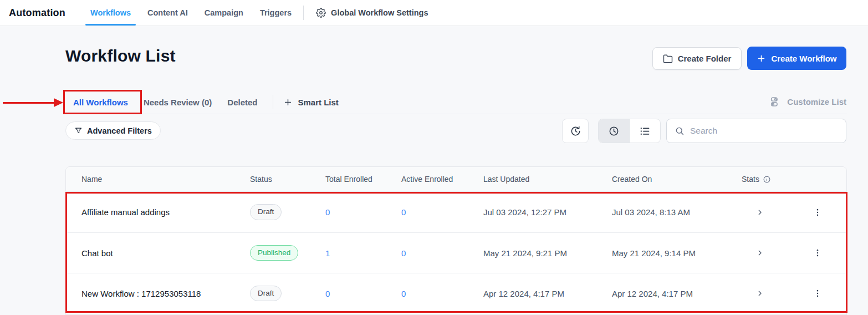  What do you see at coordinates (797, 58) in the screenshot?
I see `create-workflow-button: Create Workflow` at bounding box center [797, 58].